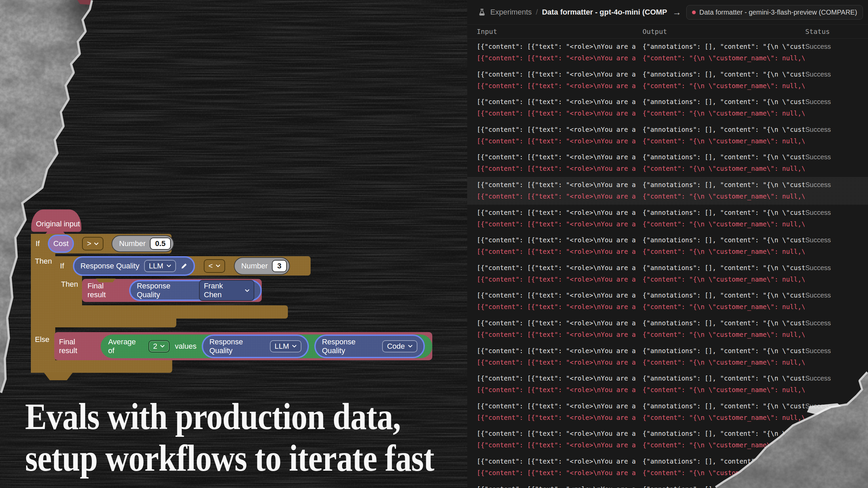 The image size is (868, 488). I want to click on response-quality-code-pill: Response Quality Code, so click(370, 346).